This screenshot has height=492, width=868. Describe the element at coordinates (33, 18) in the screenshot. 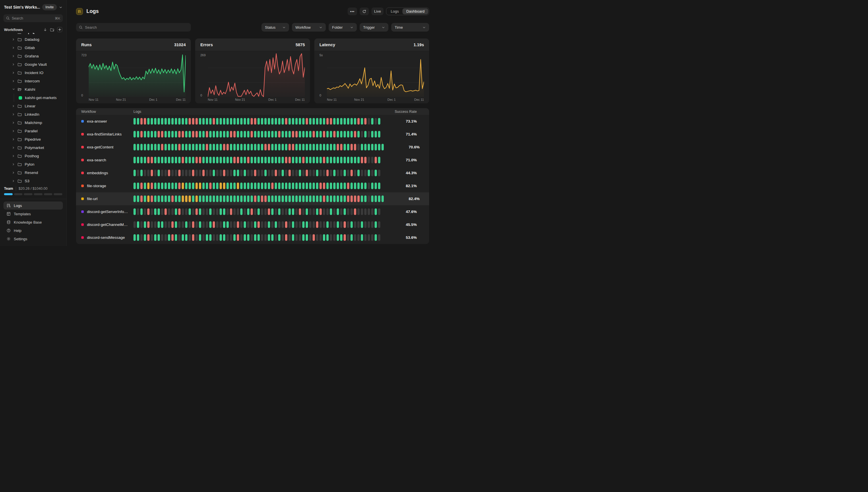

I see `sidebar-search-input: Search ⌘K` at that location.